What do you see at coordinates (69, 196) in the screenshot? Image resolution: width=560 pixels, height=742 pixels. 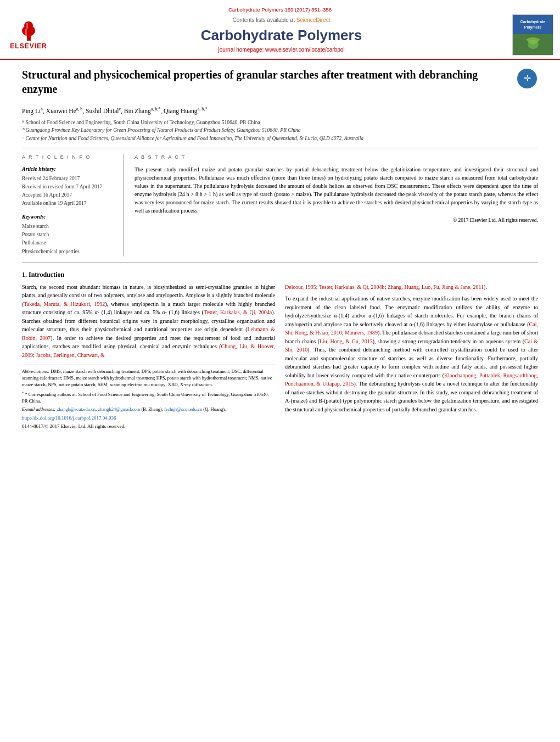 I see `accepted-date: Accepted 16 April 2017` at bounding box center [69, 196].